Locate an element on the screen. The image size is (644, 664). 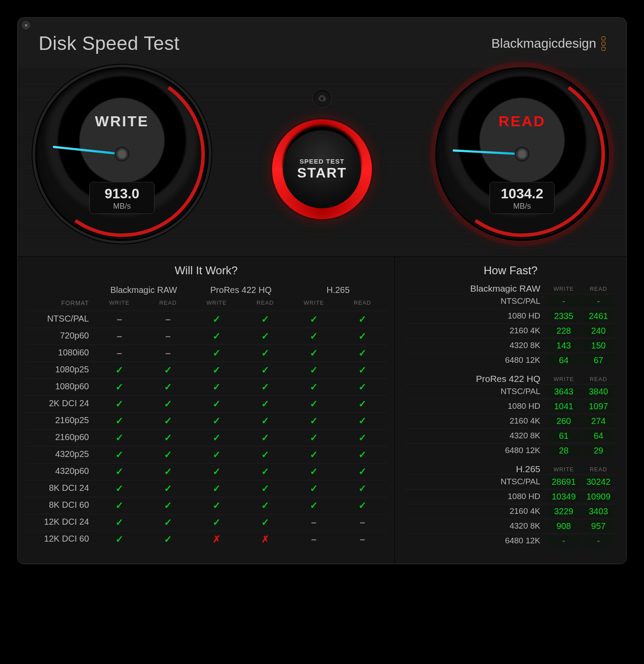
ww-cell-12-1: ✓ is located at coordinates (168, 523).